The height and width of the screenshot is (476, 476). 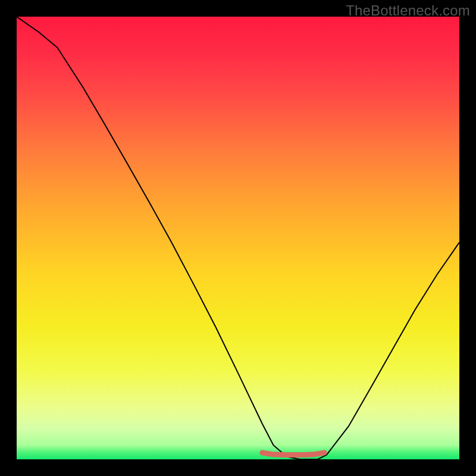 What do you see at coordinates (408, 11) in the screenshot?
I see `watermark-text: TheBottleneck.com` at bounding box center [408, 11].